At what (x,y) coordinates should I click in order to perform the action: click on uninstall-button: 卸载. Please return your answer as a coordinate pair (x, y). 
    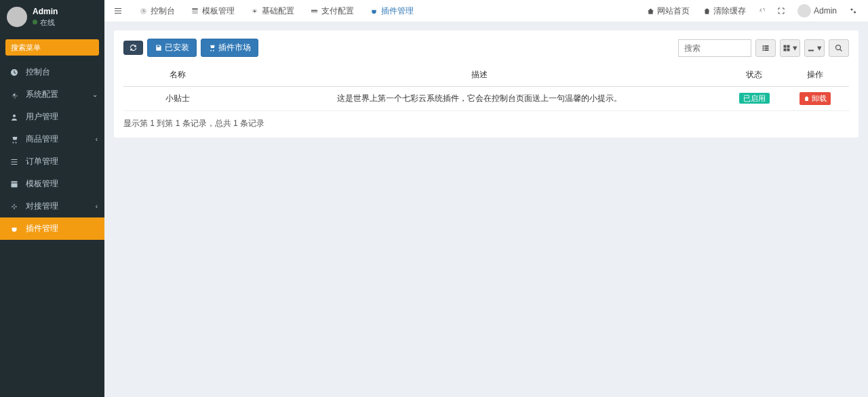
    Looking at the image, I should click on (815, 99).